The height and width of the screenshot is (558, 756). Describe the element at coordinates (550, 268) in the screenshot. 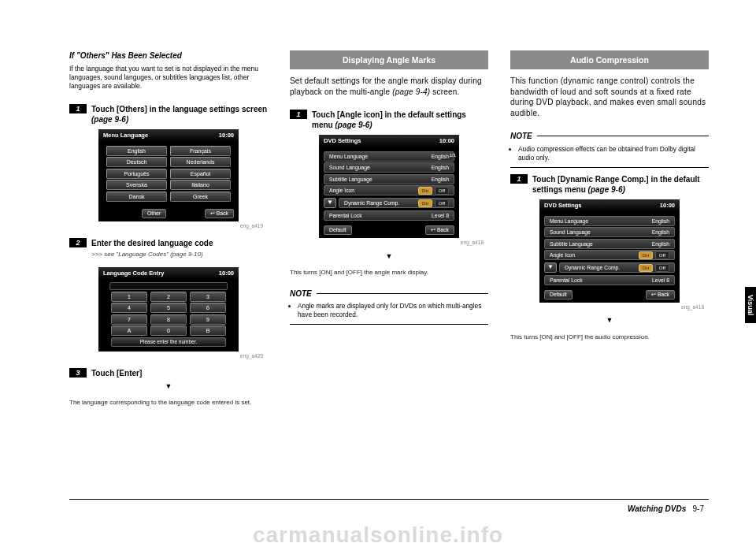

I see `scroll-down-icon-2: ▼` at that location.